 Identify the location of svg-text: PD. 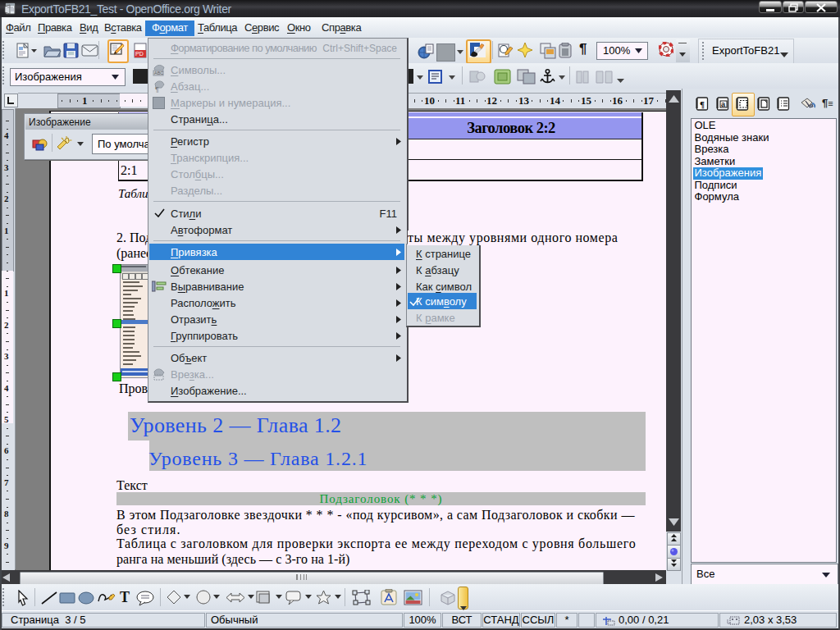
(139, 54).